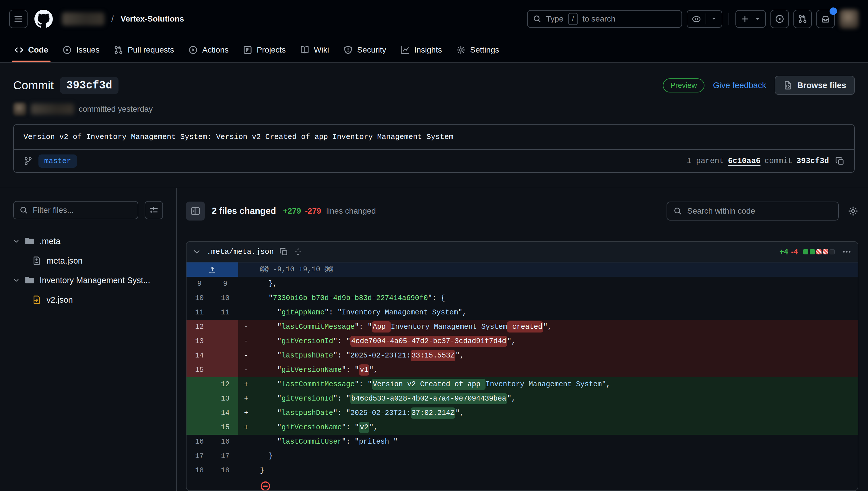  Describe the element at coordinates (88, 241) in the screenshot. I see `tree-folder-meta: .meta` at that location.